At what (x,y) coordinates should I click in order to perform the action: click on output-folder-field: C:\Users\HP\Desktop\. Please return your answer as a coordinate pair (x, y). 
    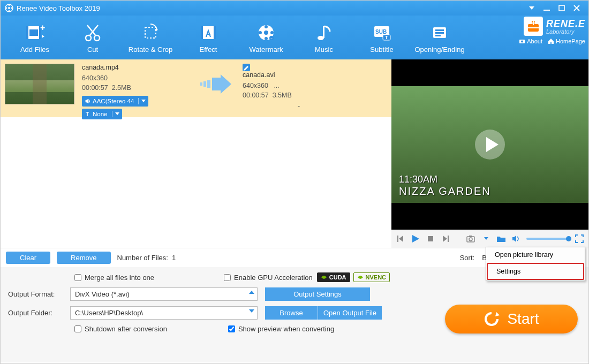
    Looking at the image, I should click on (164, 313).